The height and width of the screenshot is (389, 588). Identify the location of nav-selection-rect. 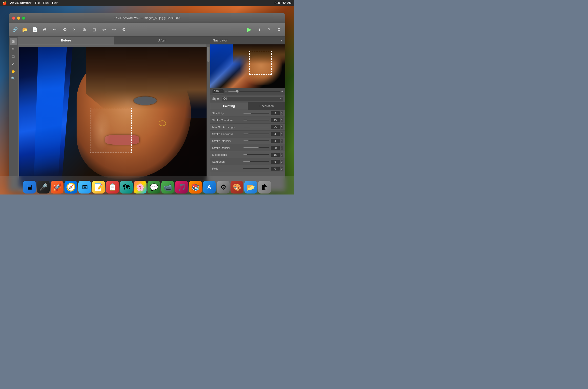
(260, 63).